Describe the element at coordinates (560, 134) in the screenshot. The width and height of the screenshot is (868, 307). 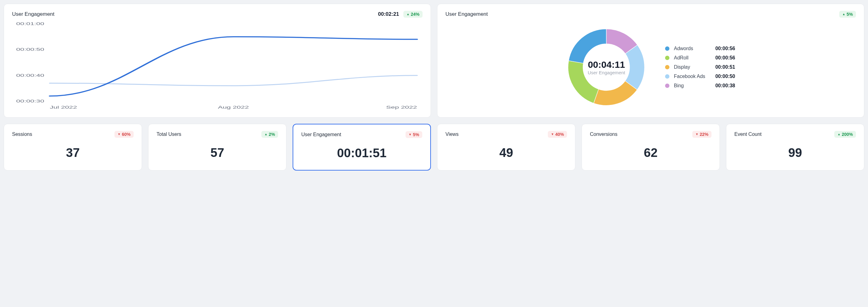
I see `change-text: 40%` at that location.